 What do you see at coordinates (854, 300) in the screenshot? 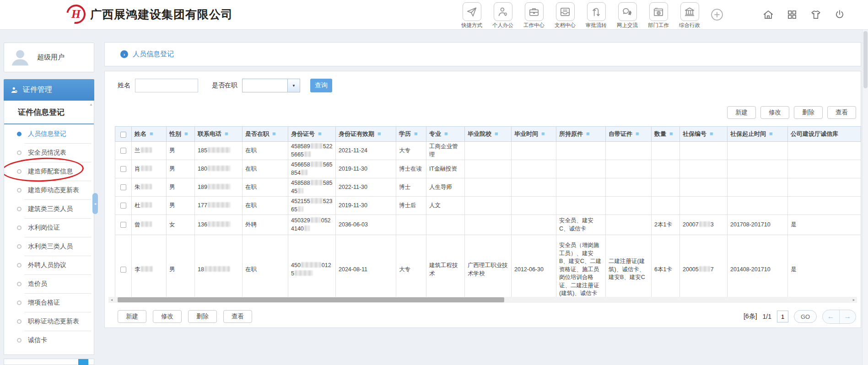
I see `scroll-right-icon: ►` at bounding box center [854, 300].